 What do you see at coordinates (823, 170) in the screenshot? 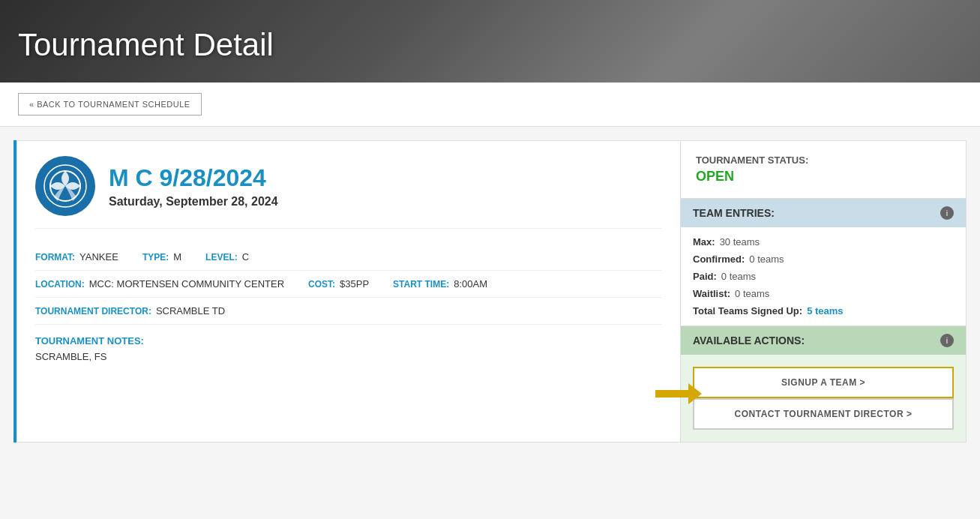
I see `status-section: TOURNAMENT STATUS: OPEN` at bounding box center [823, 170].